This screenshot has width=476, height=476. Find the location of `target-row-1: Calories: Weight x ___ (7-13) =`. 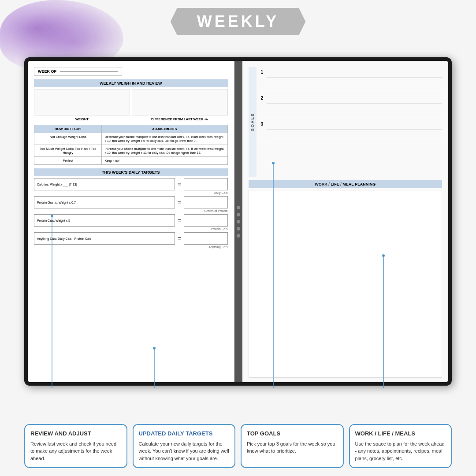

target-row-1: Calories: Weight x ___ (7-13) = is located at coordinates (131, 184).